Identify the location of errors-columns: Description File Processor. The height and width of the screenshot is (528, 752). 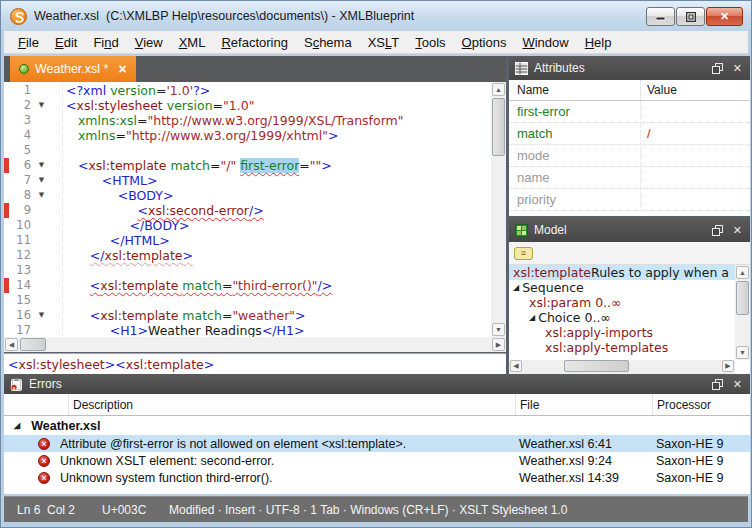
(377, 405).